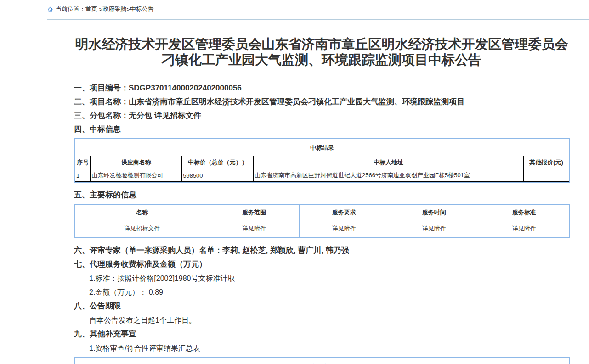  I want to click on subject-table-header-row: 名称 服务范围 服务要求 服务时间 服务标准, so click(323, 213).